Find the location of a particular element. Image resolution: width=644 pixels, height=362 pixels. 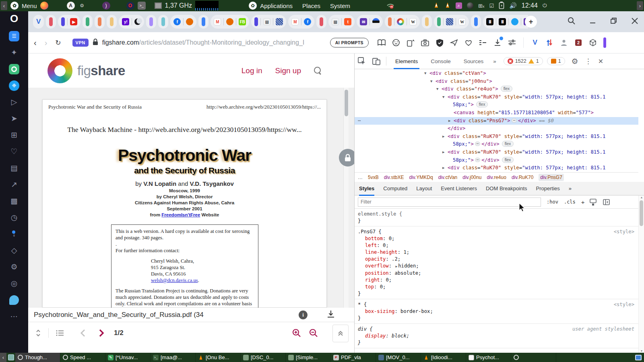

settings-sliders-icon is located at coordinates (512, 43).